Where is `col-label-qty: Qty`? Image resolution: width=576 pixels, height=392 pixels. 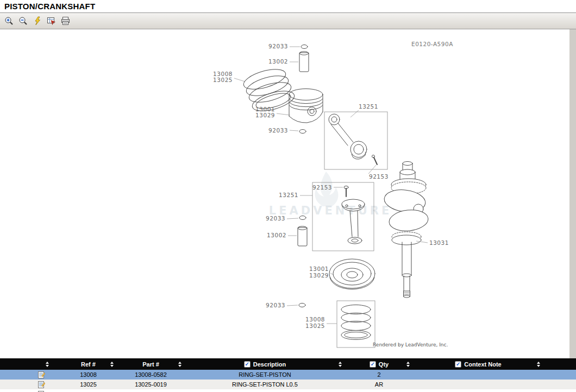
col-label-qty: Qty is located at coordinates (384, 364).